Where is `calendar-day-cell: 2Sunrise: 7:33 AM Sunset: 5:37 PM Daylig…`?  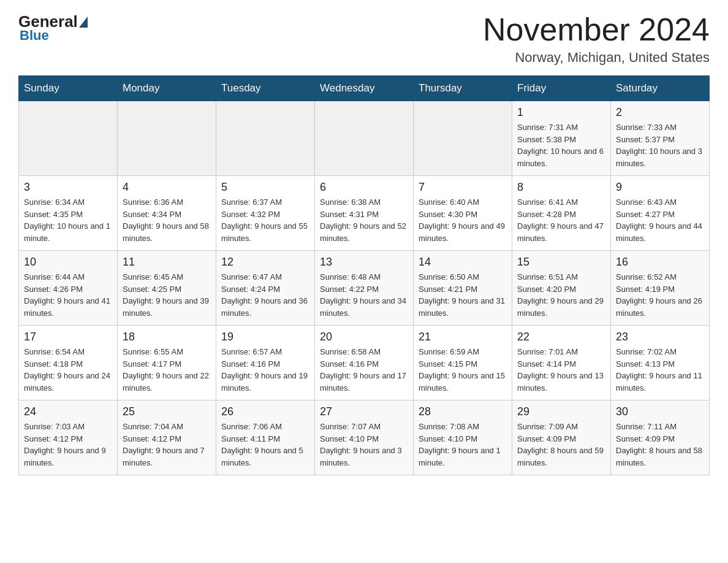 calendar-day-cell: 2Sunrise: 7:33 AM Sunset: 5:37 PM Daylig… is located at coordinates (661, 139).